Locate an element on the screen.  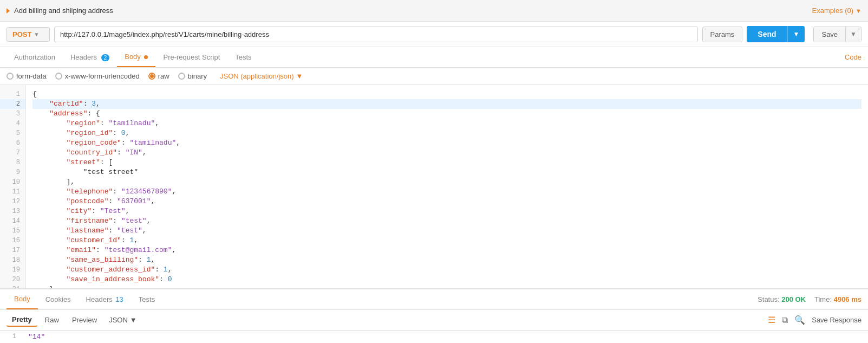
line-number-9: 9 is located at coordinates (13, 172).